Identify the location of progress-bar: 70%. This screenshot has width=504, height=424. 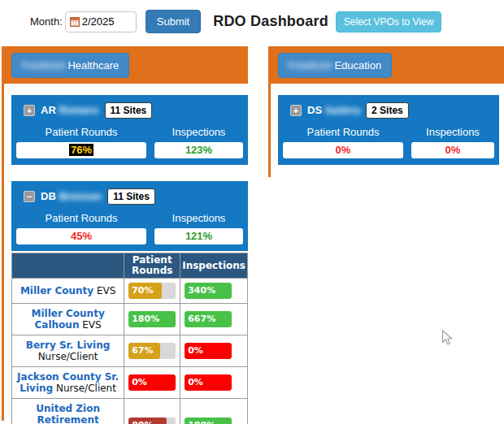
(152, 291).